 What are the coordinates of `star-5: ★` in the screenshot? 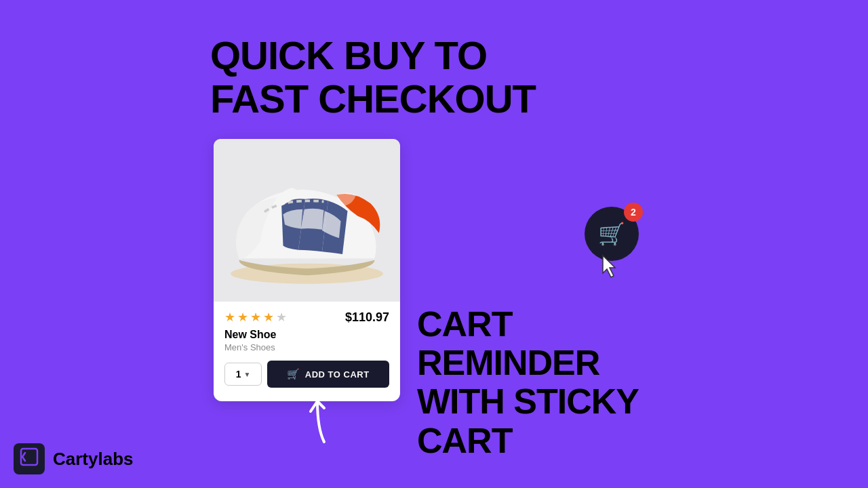 It's located at (281, 317).